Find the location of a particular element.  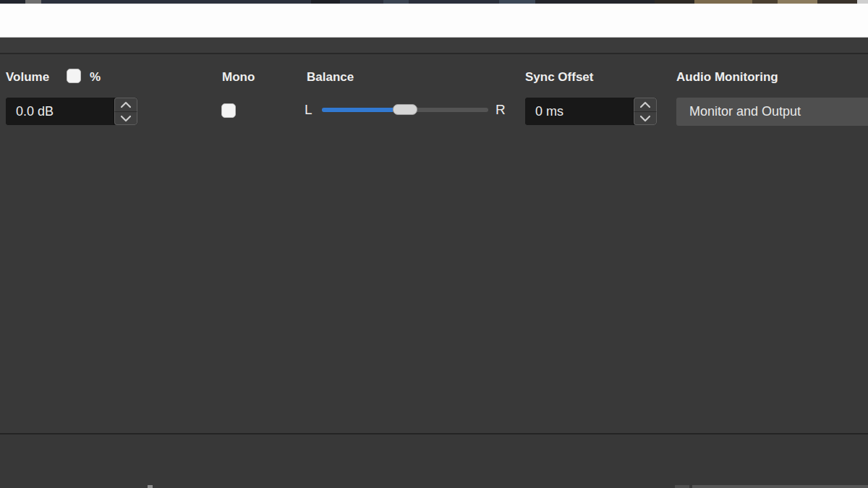

volume-input: 0.0 dB is located at coordinates (59, 111).